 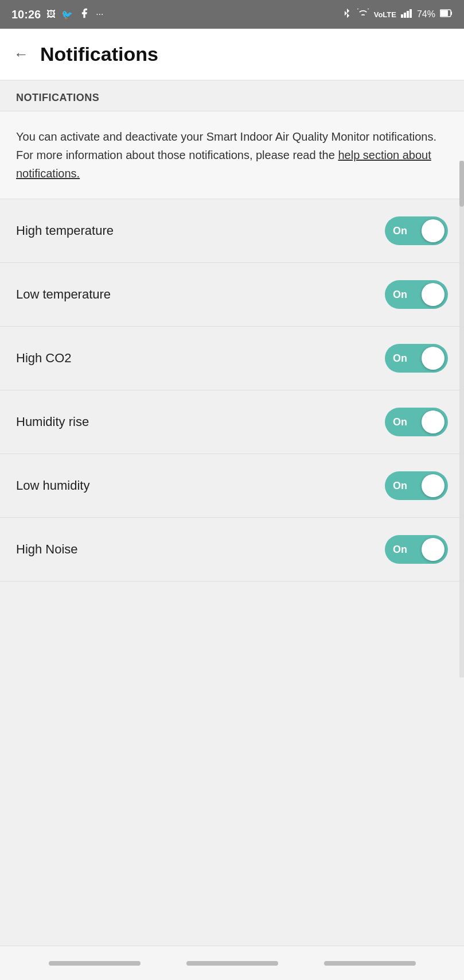 What do you see at coordinates (433, 295) in the screenshot?
I see `toggle-knob-low-temperature` at bounding box center [433, 295].